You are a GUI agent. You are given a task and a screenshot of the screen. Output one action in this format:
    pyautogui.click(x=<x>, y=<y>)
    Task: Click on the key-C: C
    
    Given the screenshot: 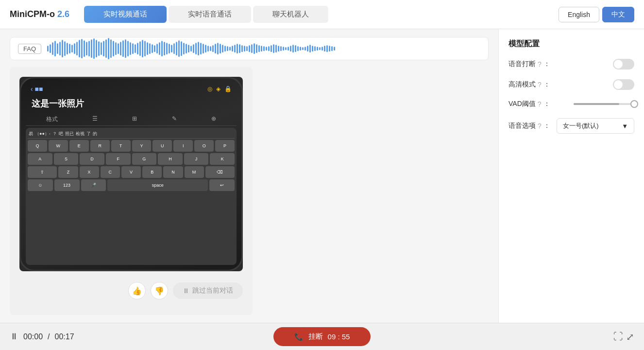 What is the action you would take?
    pyautogui.click(x=110, y=172)
    